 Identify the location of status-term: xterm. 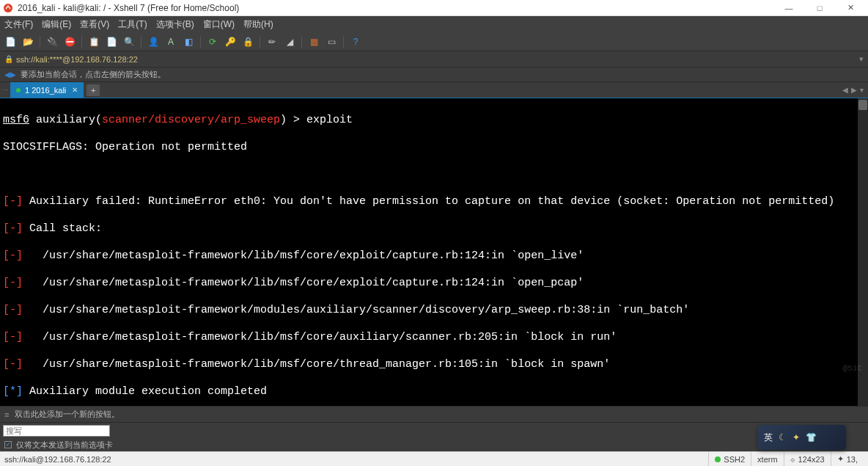
(767, 459).